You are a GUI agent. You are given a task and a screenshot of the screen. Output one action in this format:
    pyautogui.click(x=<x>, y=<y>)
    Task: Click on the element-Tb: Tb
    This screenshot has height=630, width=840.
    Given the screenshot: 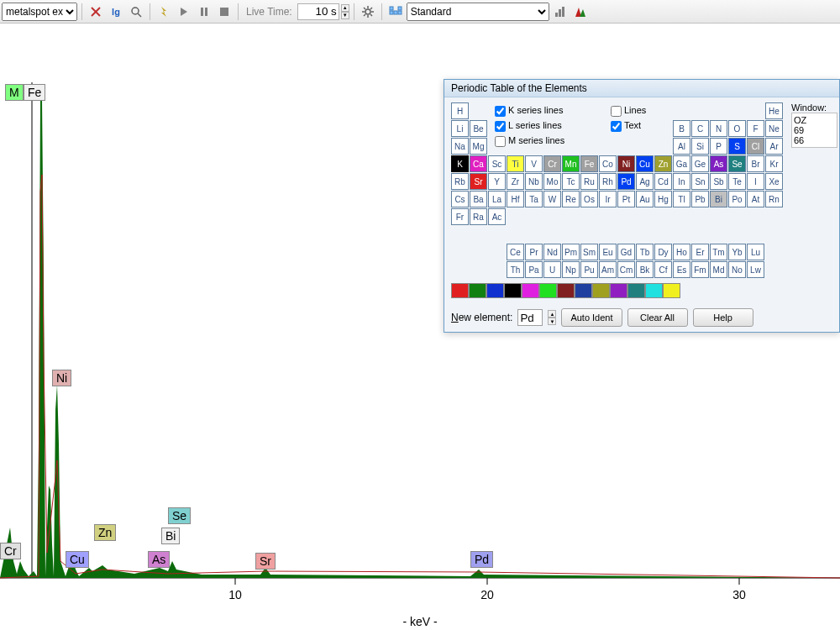 What is the action you would take?
    pyautogui.click(x=645, y=252)
    